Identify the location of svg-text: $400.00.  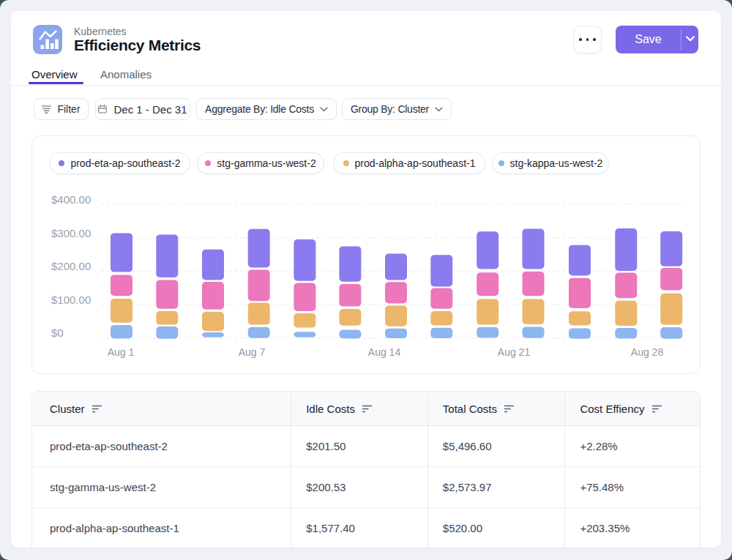
(71, 199).